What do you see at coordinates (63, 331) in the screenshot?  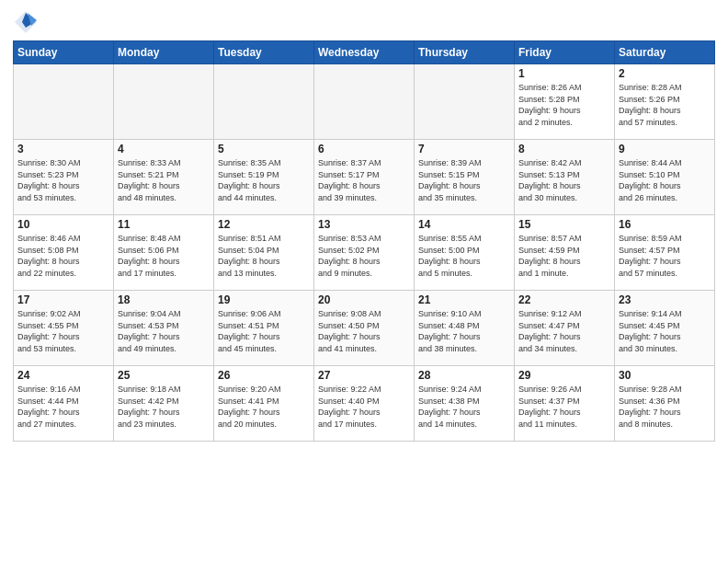 I see `day-info: Sunrise: 9:02 AM Sunset: 4:55 PM Dayligh…` at bounding box center [63, 331].